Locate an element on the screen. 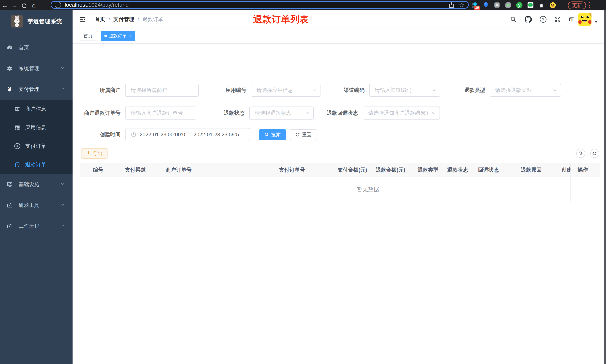  channel-input is located at coordinates (405, 90).